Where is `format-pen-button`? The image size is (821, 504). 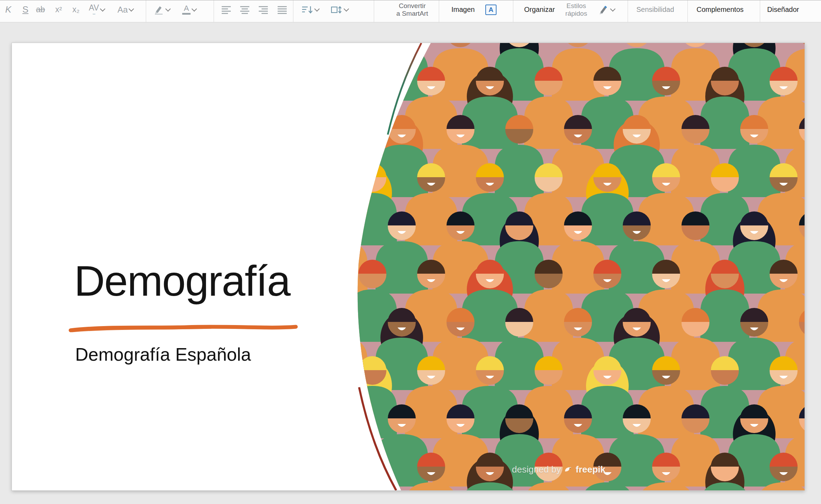
format-pen-button is located at coordinates (607, 11).